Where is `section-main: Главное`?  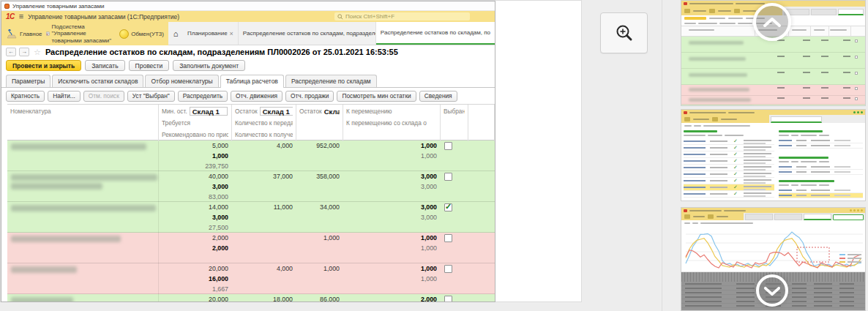 section-main: Главное is located at coordinates (24, 34).